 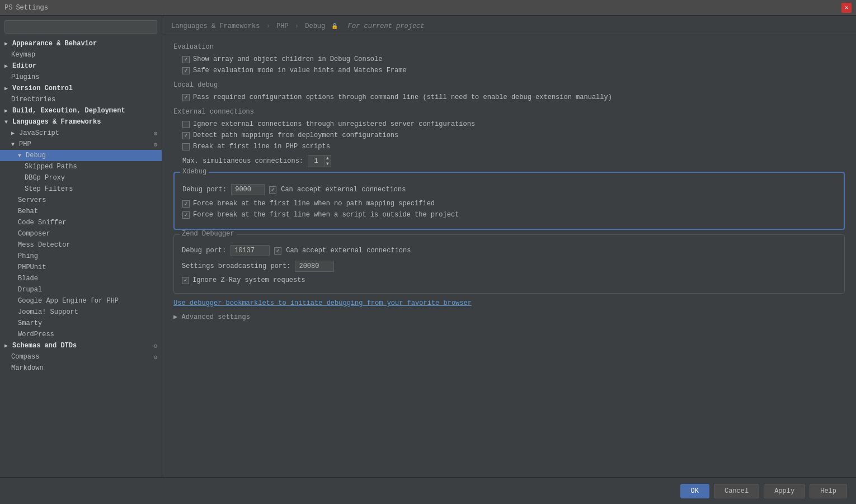 What do you see at coordinates (186, 204) in the screenshot?
I see `xdebug-force-break1-checkbox` at bounding box center [186, 204].